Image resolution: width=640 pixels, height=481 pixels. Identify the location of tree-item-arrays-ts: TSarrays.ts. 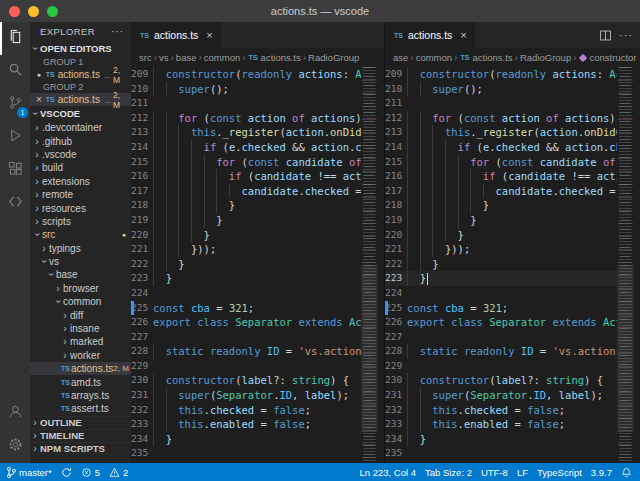
(80, 396).